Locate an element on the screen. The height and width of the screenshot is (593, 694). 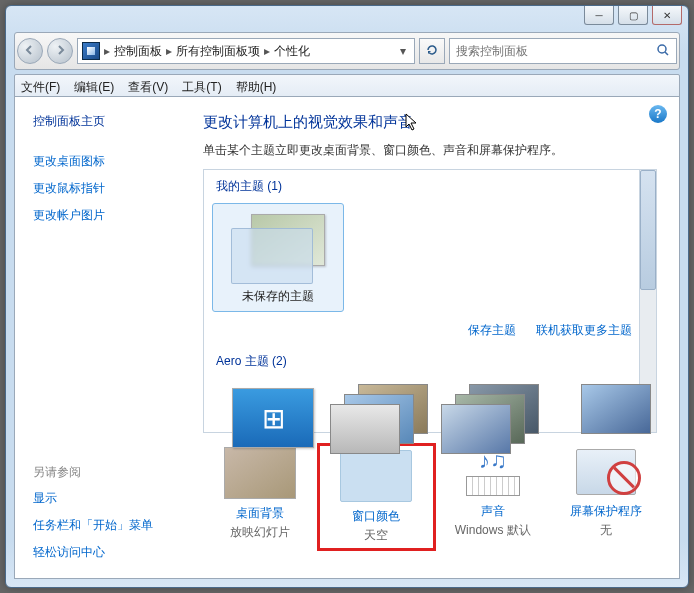
minimize-button: ─ is located at coordinates (599, 16).